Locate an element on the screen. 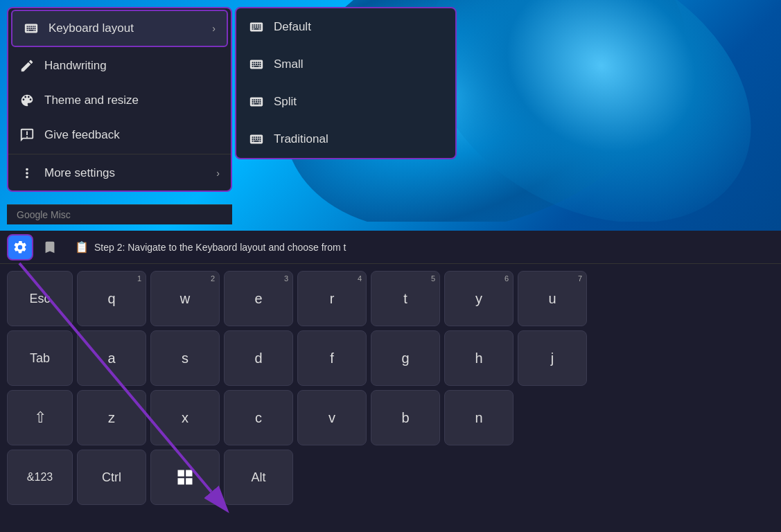  key-c: c is located at coordinates (258, 418).